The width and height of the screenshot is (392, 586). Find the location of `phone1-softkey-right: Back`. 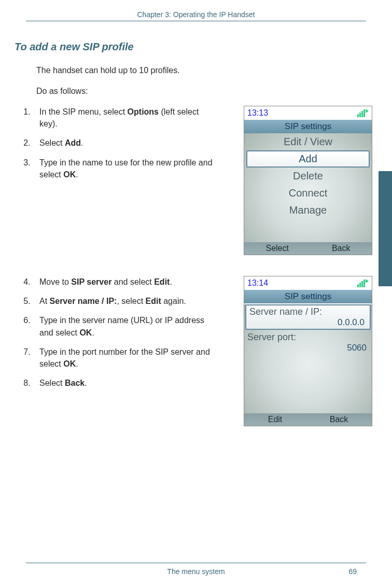

phone1-softkey-right: Back is located at coordinates (341, 248).